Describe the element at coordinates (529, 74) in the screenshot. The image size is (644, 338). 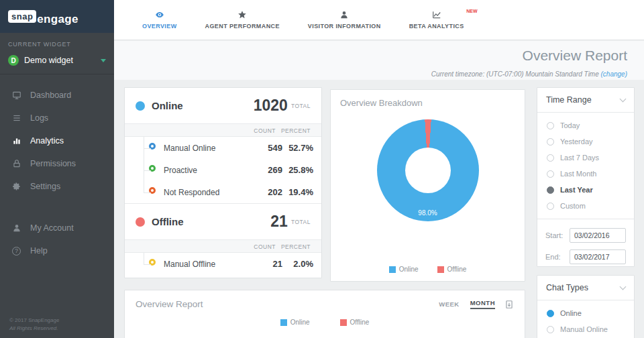
I see `timezone-line: Current timezone: (UTC-07:00) Mountain S…` at that location.